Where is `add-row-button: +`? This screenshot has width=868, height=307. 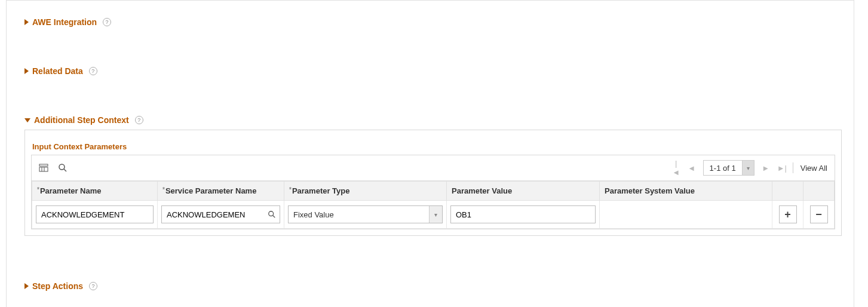
add-row-button: + is located at coordinates (788, 214).